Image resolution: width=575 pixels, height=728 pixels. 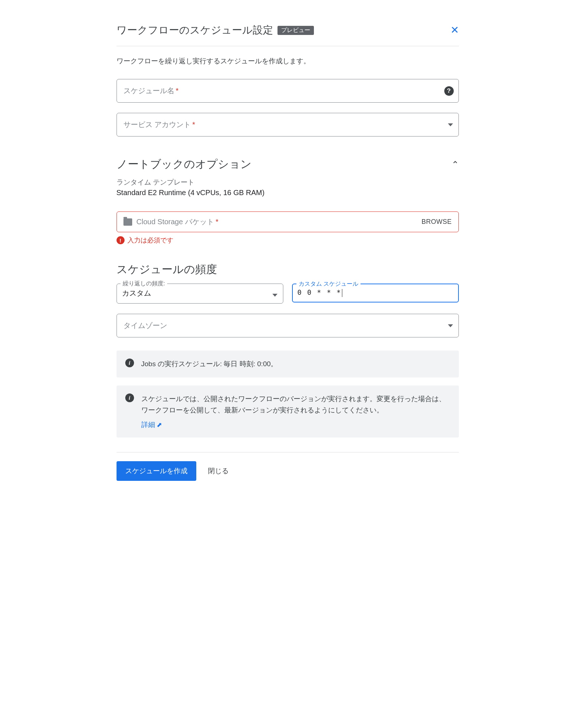 What do you see at coordinates (288, 124) in the screenshot?
I see `service-account-field: サービス アカウント*` at bounding box center [288, 124].